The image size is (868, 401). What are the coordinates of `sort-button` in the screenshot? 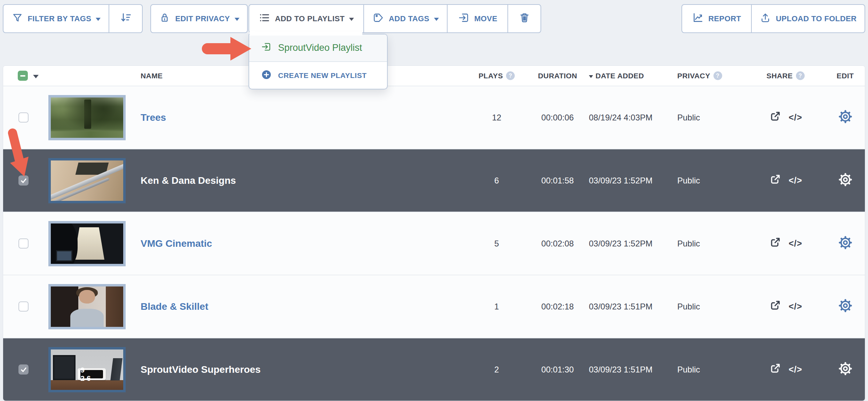 It's located at (125, 19).